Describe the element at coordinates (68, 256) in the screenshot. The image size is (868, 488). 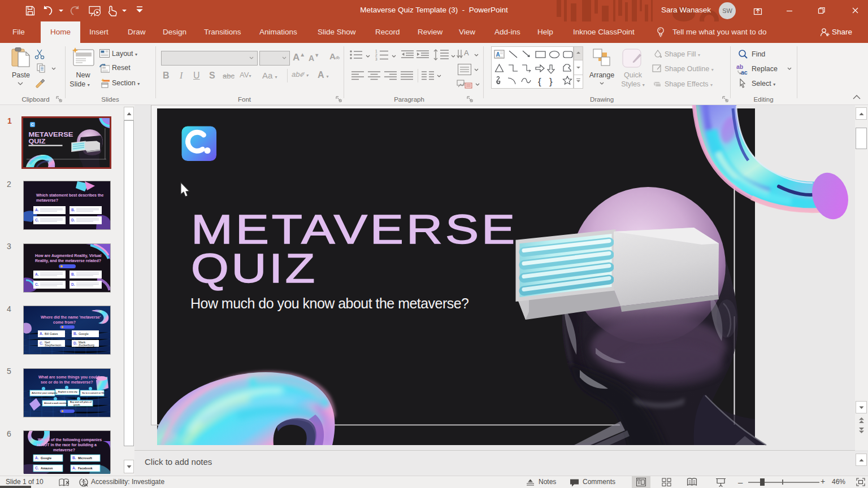
I see `svg-text:How are Augmented Reality, Vir: How are Augmented Reality, Virtual` at that location.